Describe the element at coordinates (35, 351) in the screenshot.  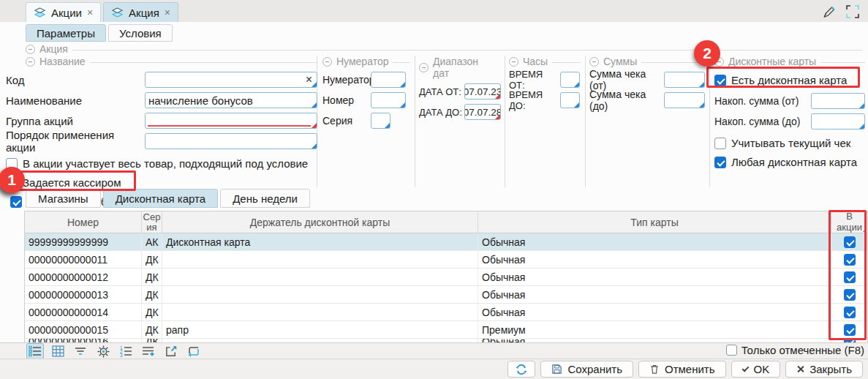
I see `list-view-icon` at that location.